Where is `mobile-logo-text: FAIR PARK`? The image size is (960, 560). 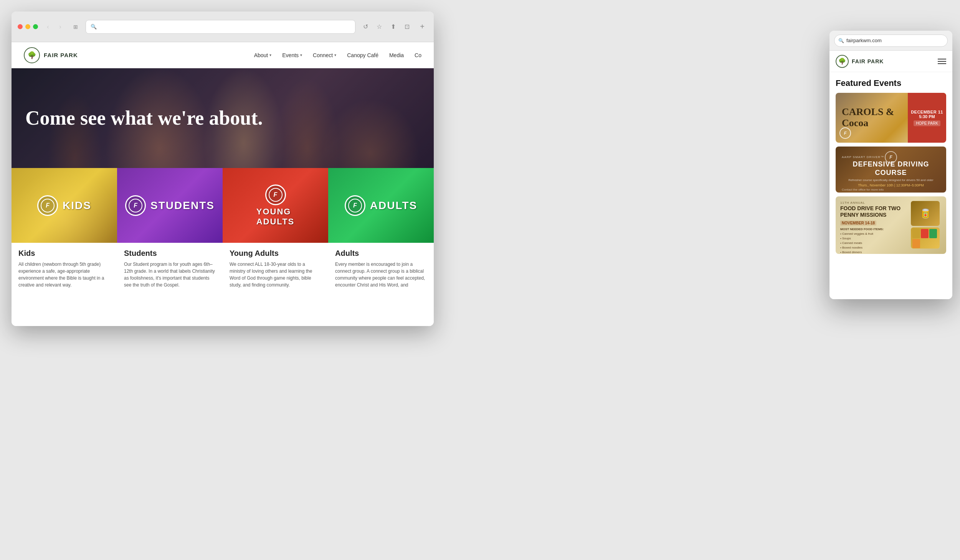 mobile-logo-text: FAIR PARK is located at coordinates (867, 61).